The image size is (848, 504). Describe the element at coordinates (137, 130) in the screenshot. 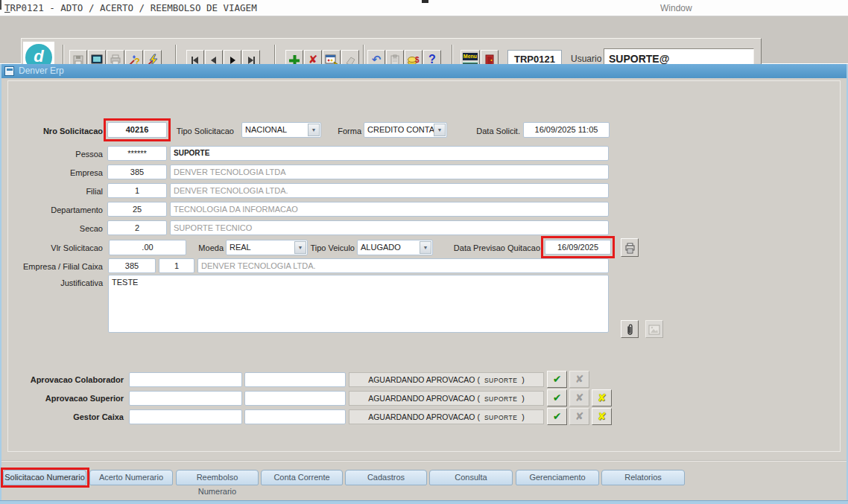

I see `annotation-nro-solicitacao` at that location.